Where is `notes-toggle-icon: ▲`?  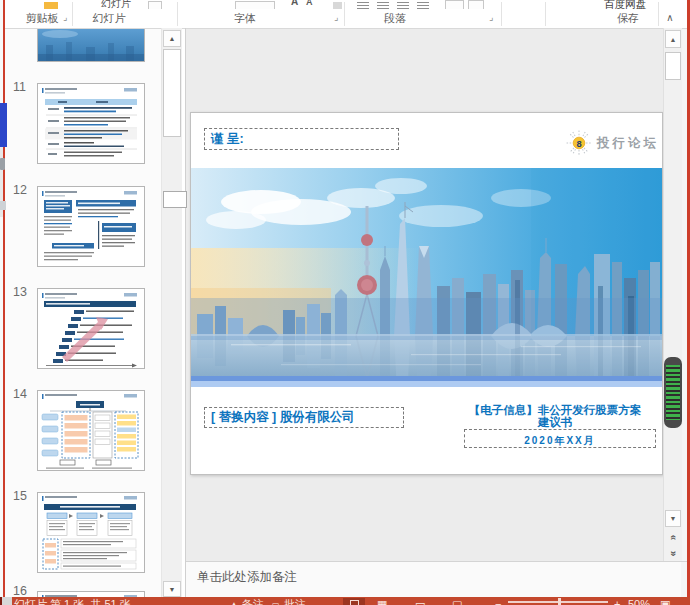 notes-toggle-icon: ▲ is located at coordinates (234, 601).